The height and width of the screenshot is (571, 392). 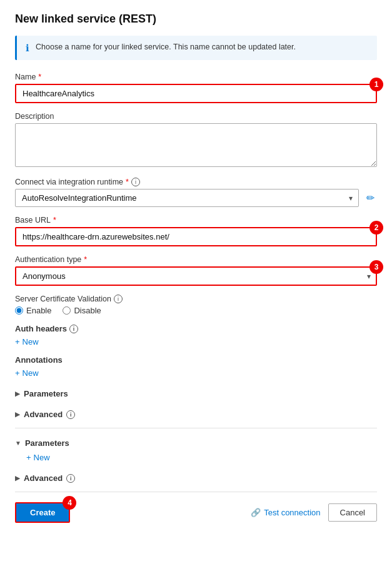 What do you see at coordinates (196, 478) in the screenshot?
I see `advanced-expanded-row: ▶ Advanced i` at bounding box center [196, 478].